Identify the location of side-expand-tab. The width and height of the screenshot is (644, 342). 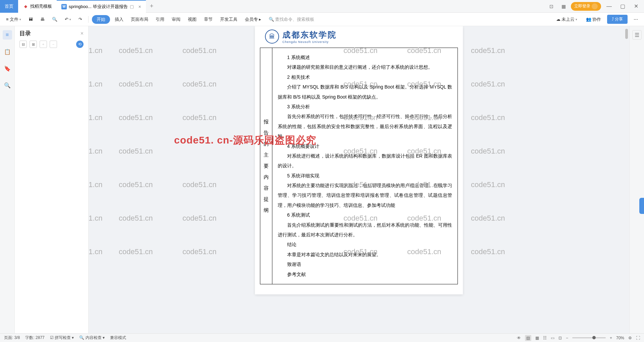
(642, 206).